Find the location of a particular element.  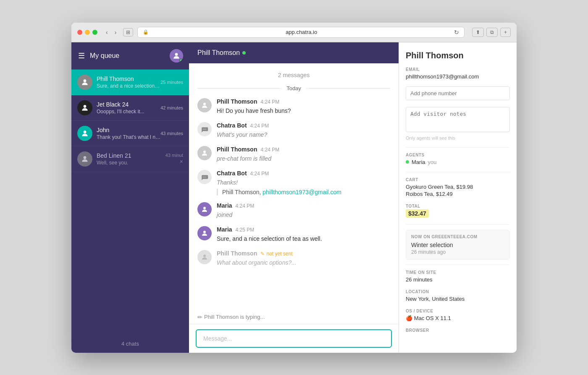

cart-item-1: Gyokuro Green Tea, $19.98 is located at coordinates (458, 187).